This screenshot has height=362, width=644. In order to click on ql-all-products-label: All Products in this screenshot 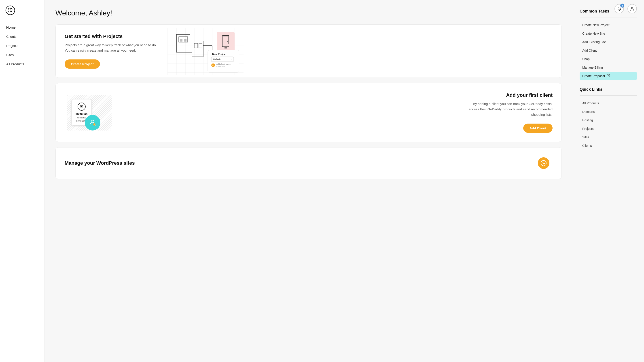, I will do `click(590, 103)`.